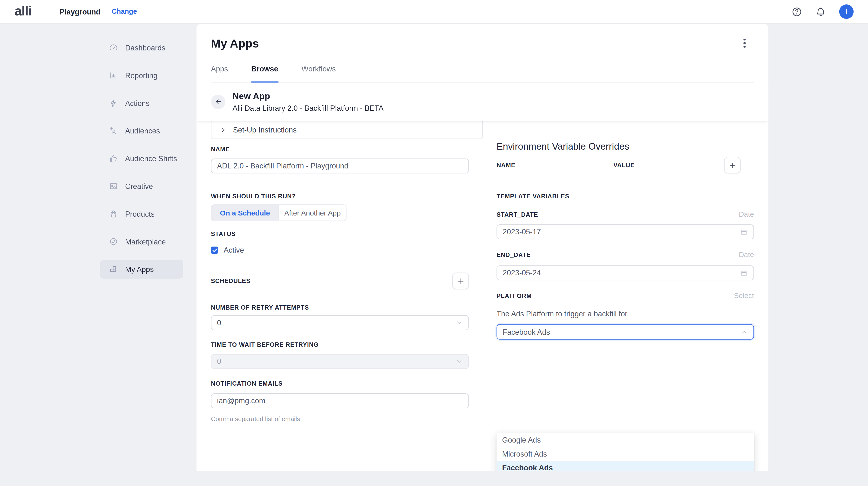  What do you see at coordinates (625, 332) in the screenshot?
I see `platform-select: Facebook Ads` at bounding box center [625, 332].